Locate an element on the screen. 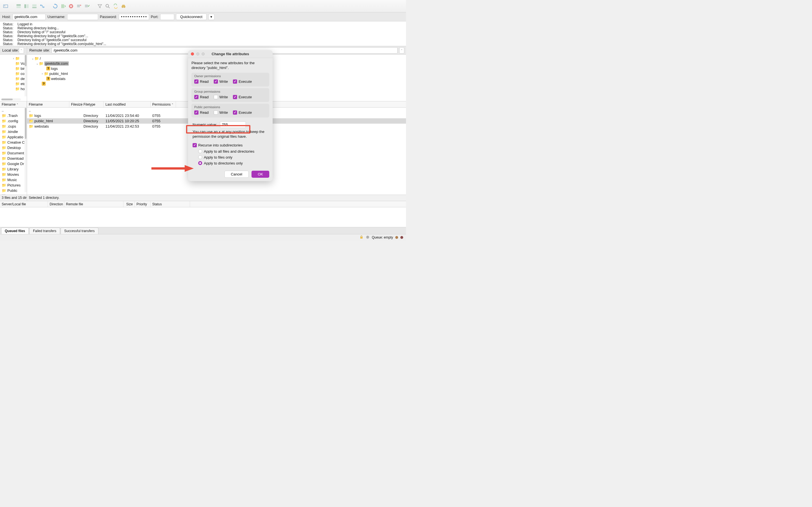 The width and height of the screenshot is (812, 507). column-header-server: Server/Local file is located at coordinates (24, 204).